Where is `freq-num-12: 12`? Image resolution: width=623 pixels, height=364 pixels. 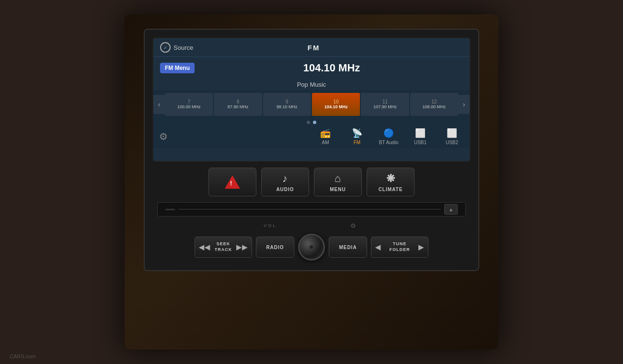
freq-num-12: 12 is located at coordinates (434, 102).